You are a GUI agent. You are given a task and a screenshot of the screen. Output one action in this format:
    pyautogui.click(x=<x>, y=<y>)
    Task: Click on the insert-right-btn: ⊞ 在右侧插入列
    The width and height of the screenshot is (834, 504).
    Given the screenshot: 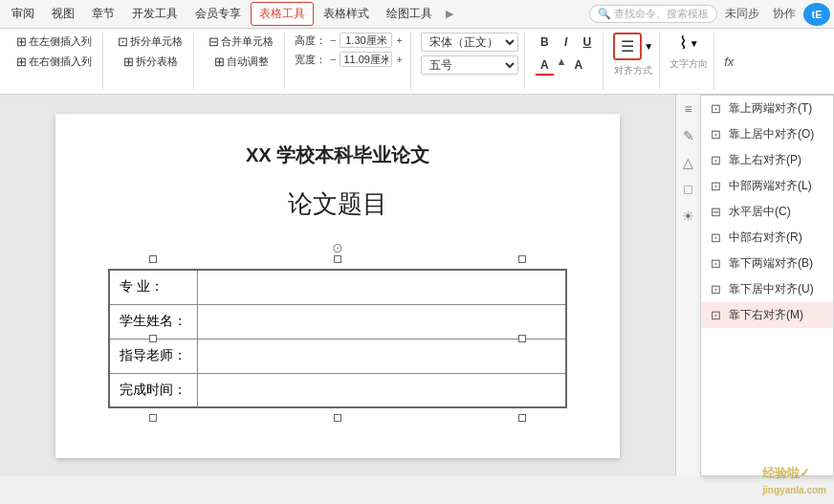 What is the action you would take?
    pyautogui.click(x=54, y=61)
    